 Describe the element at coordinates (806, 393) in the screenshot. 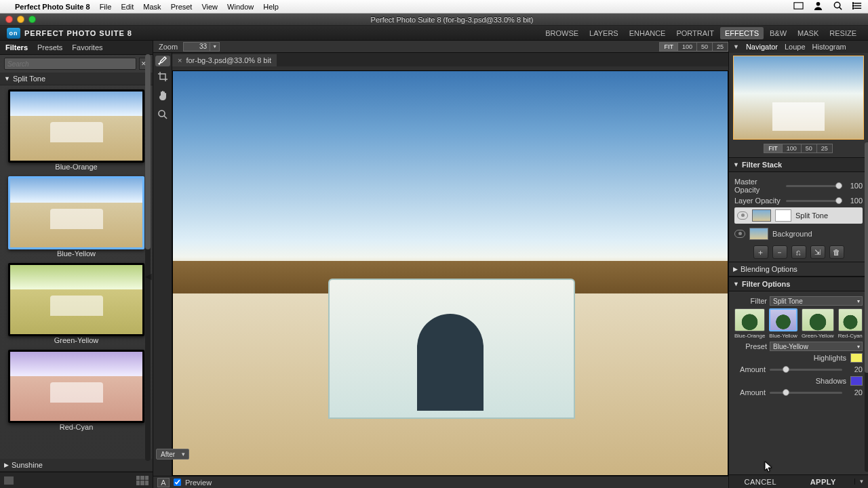

I see `shadows-amount-slider` at that location.